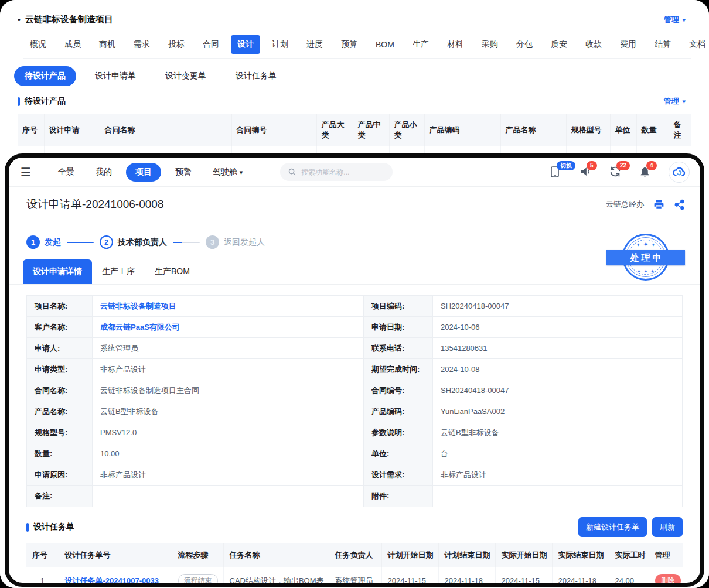 This screenshot has width=709, height=588. Describe the element at coordinates (244, 242) in the screenshot. I see `step-label: 返回发起人` at that location.